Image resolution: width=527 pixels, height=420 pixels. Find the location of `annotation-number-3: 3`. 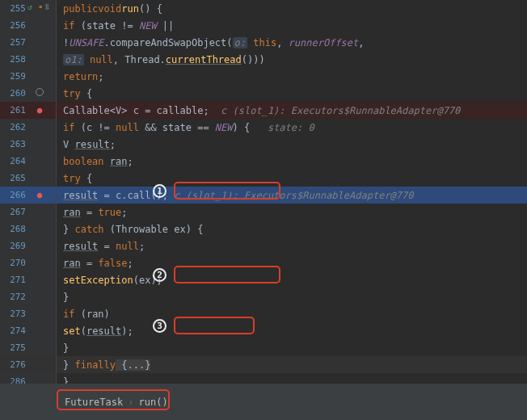

annotation-number-3: 3 is located at coordinates (160, 326).